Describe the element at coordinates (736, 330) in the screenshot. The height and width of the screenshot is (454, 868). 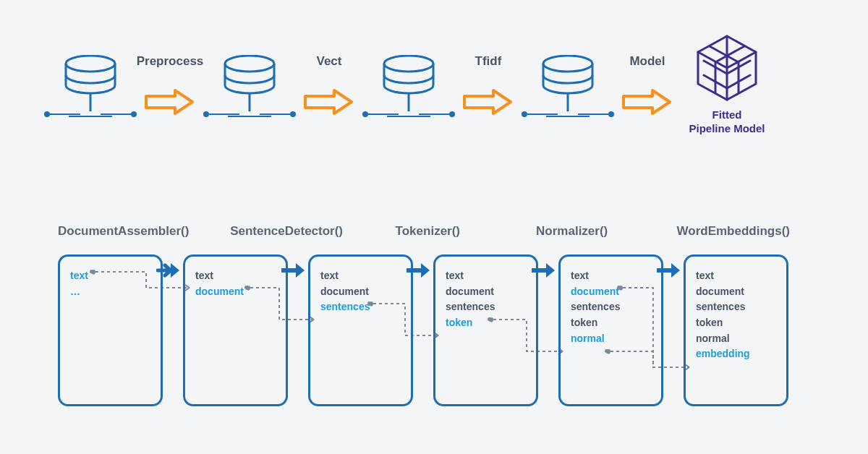
I see `pipeline-card: textdocumentsentencestokennormalembeddin…` at that location.